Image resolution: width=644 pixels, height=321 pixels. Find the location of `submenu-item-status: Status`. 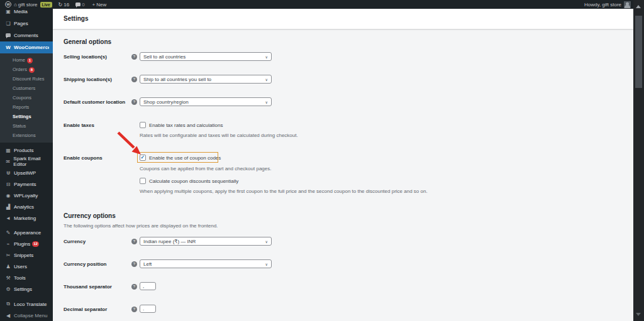

submenu-item-status: Status is located at coordinates (26, 126).